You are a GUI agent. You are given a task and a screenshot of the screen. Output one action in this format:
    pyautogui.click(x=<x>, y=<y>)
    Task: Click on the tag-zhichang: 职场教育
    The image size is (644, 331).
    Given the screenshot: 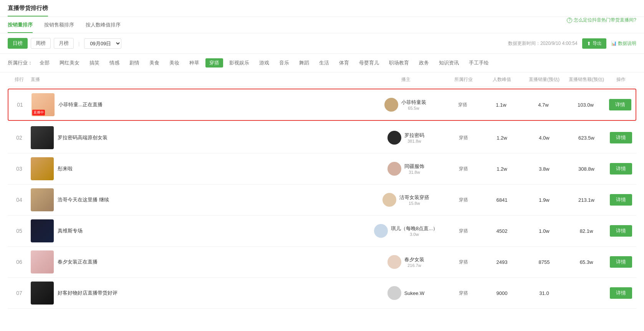 What is the action you would take?
    pyautogui.click(x=399, y=63)
    